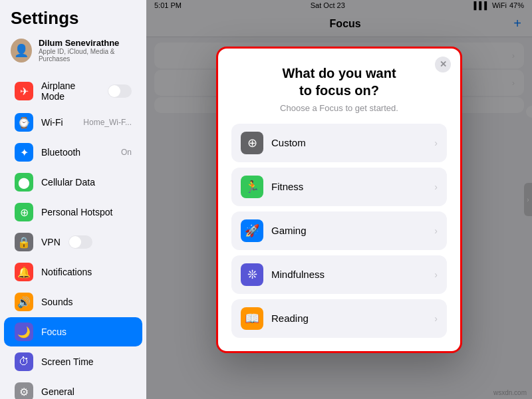 The width and height of the screenshot is (532, 399). I want to click on focus-option-mindfulness: ❊Mindfulness›, so click(339, 275).